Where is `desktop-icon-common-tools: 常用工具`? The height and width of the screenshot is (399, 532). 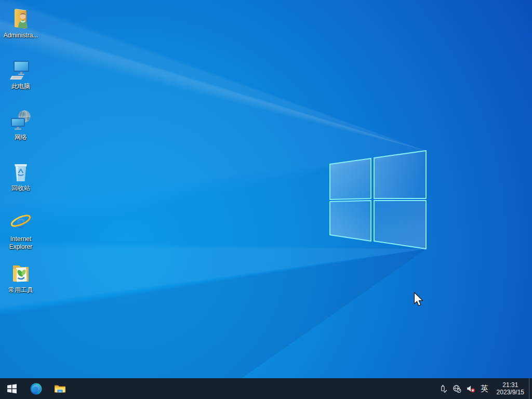
desktop-icon-common-tools: 常用工具 is located at coordinates (21, 285).